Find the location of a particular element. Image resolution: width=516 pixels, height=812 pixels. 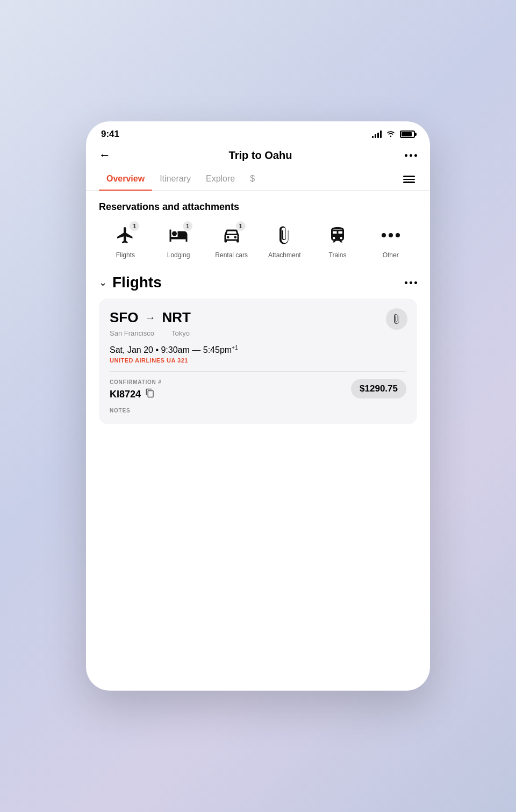

flights-title-wrap: ⌄ Flights is located at coordinates (130, 282).